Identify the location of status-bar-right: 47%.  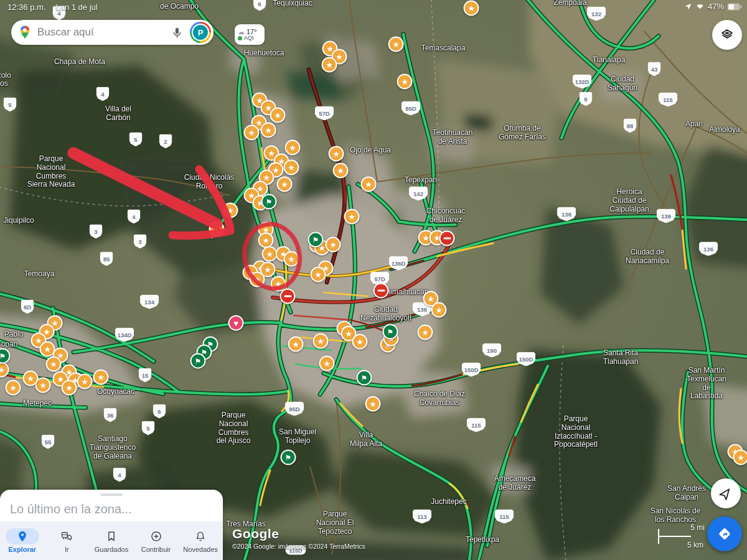
(713, 6).